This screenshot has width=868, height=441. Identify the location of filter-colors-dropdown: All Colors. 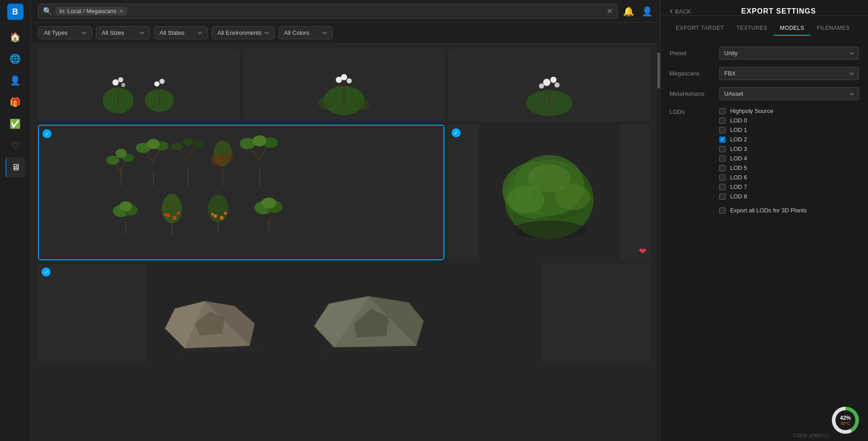
(306, 33).